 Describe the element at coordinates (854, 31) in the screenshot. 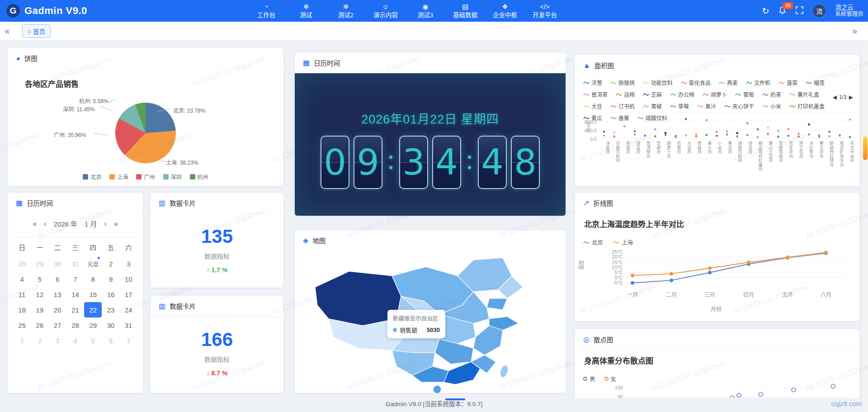

I see `tabs-expand-icon: »` at that location.